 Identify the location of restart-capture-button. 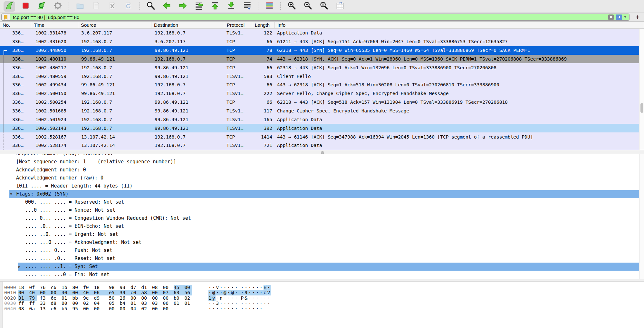
(42, 6).